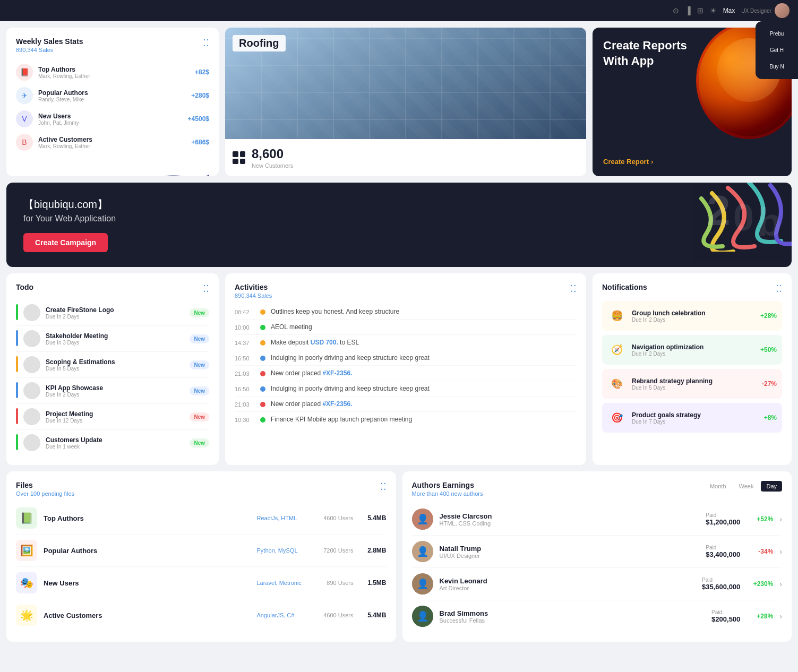 Image resolution: width=798 pixels, height=672 pixels. I want to click on todo-text: Create FireStone Logo Due In 2 Days, so click(115, 313).